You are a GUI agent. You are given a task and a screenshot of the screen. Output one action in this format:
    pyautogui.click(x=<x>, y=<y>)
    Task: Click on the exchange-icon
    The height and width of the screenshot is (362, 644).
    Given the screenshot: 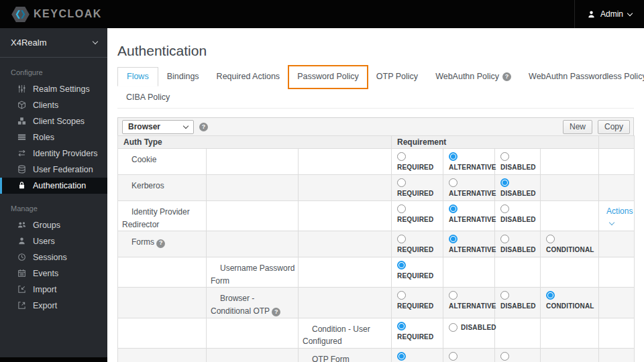 What is the action you would take?
    pyautogui.click(x=22, y=154)
    